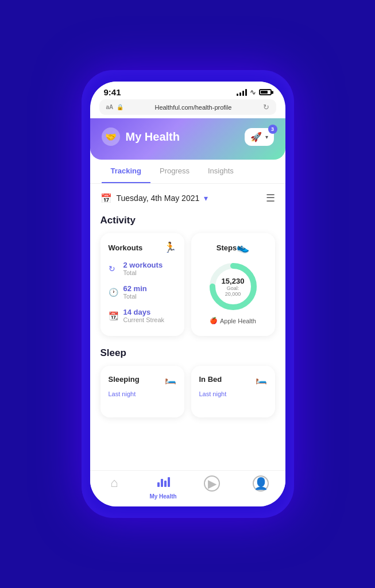 The height and width of the screenshot is (588, 375). Describe the element at coordinates (142, 247) in the screenshot. I see `workouts-card-header: Workouts 🏃` at that location.